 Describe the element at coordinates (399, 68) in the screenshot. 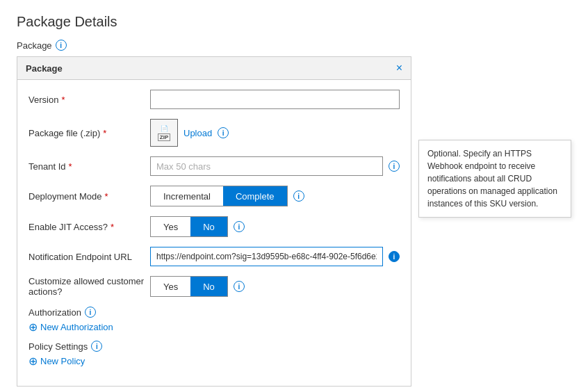

I see `close-button: ×` at that location.